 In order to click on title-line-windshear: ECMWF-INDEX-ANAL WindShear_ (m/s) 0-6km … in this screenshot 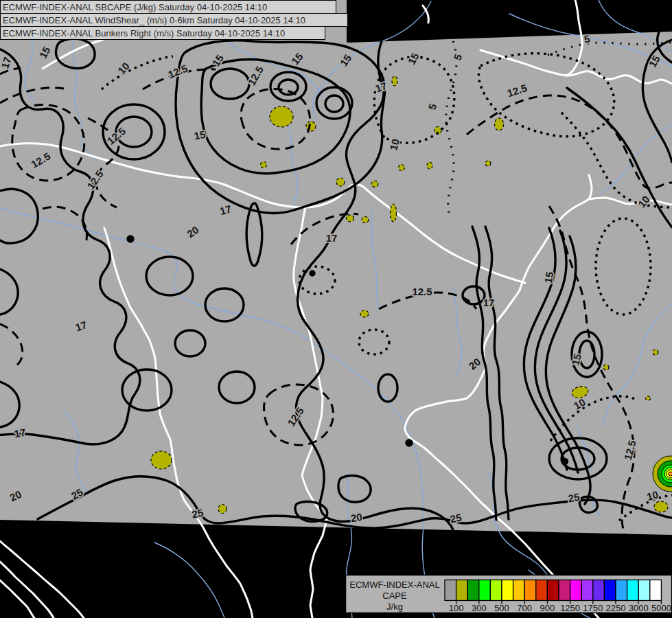, I will do `click(154, 21)`.